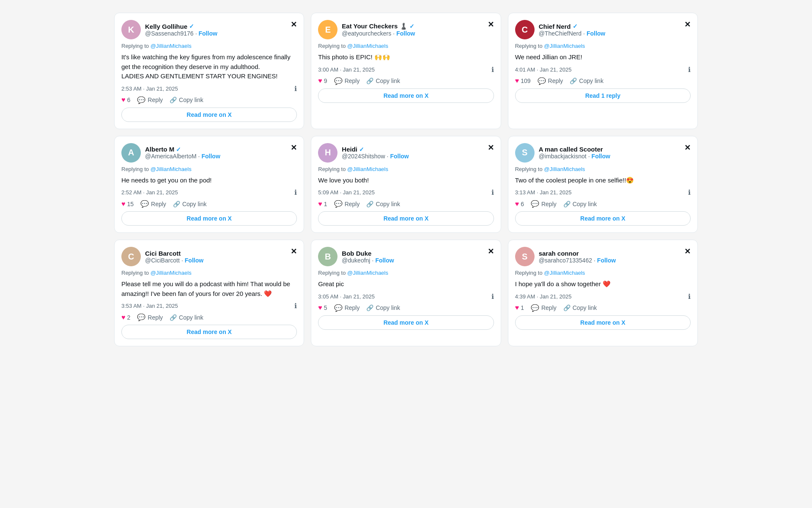 The image size is (812, 508). I want to click on tweet-card-5: H Heidi ✓ @2024Shitshow · Follow ✕ Repl, so click(406, 185).